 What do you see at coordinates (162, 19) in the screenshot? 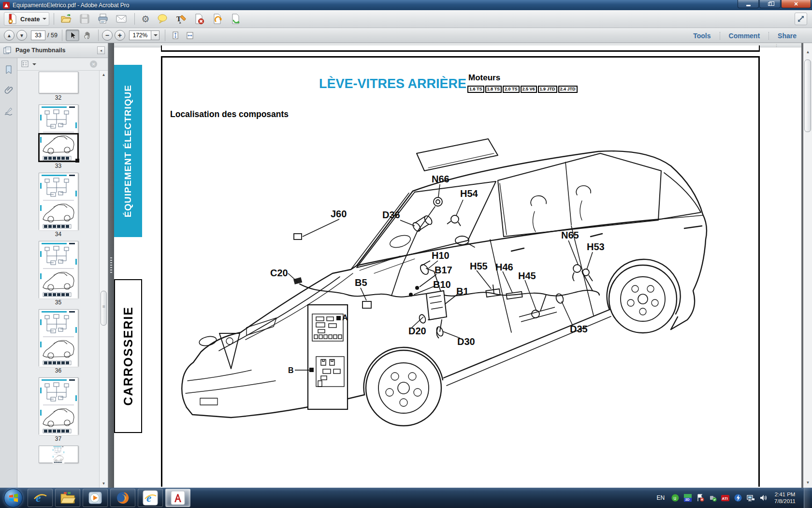
I see `comment-button` at bounding box center [162, 19].